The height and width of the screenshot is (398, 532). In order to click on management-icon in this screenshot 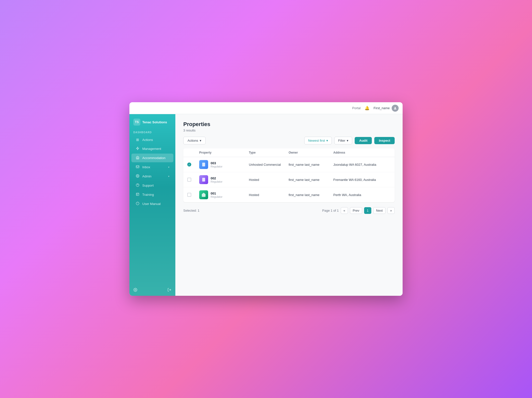, I will do `click(138, 149)`.